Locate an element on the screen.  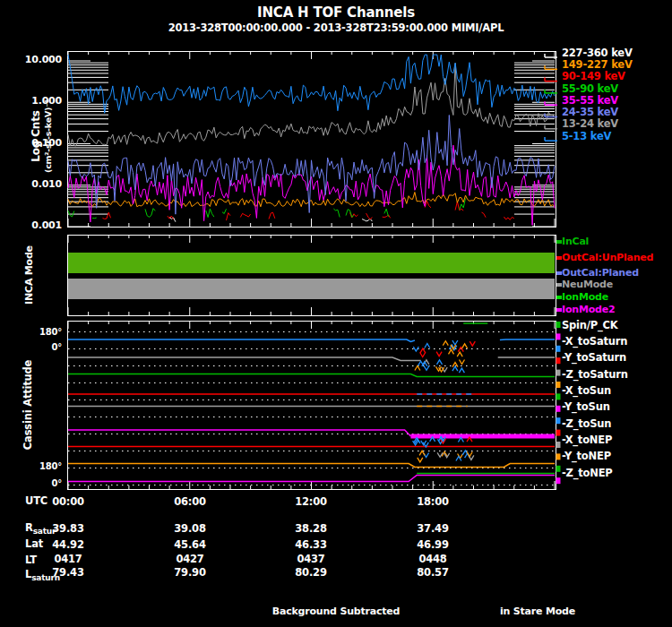
spectral-y-axis-units: (cm²-sr-s-keV)⁻¹ is located at coordinates (48, 136).